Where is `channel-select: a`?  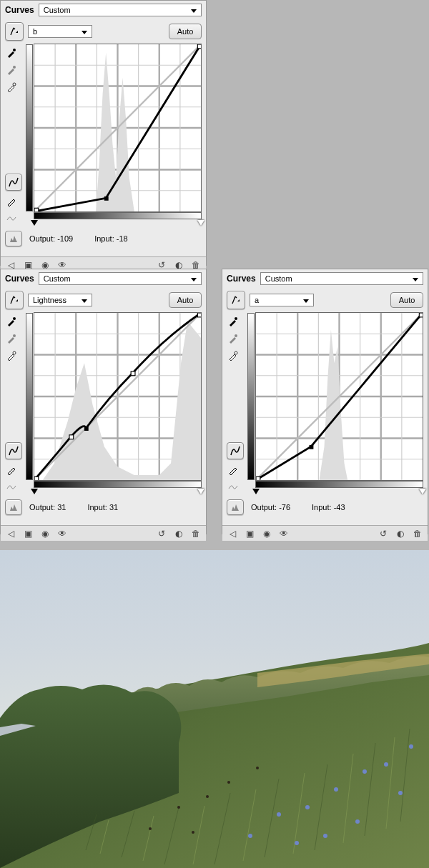 channel-select: a is located at coordinates (282, 300).